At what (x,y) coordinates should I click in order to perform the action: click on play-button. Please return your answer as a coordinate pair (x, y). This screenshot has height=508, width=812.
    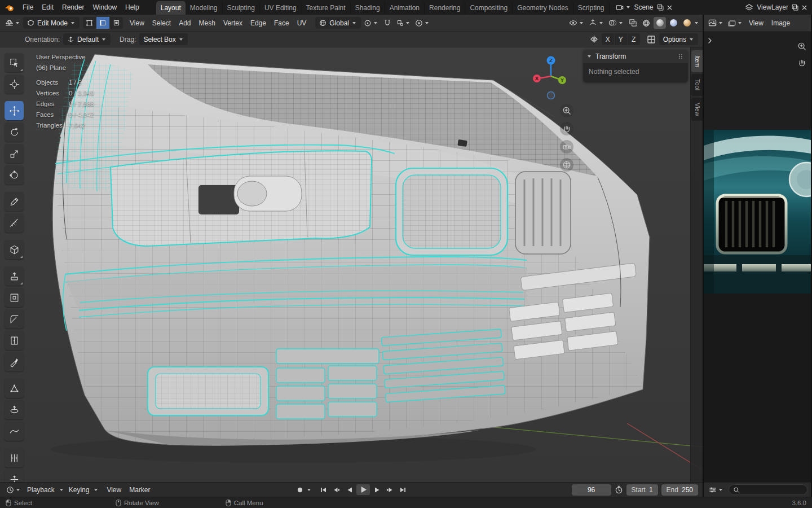
    Looking at the image, I should click on (363, 490).